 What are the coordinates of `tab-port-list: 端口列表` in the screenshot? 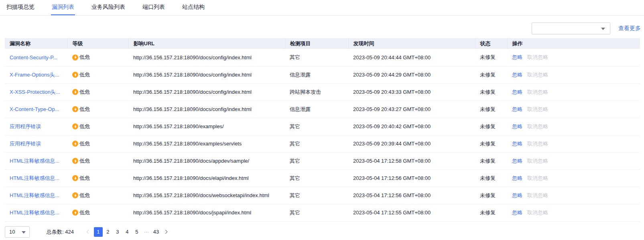 It's located at (154, 8).